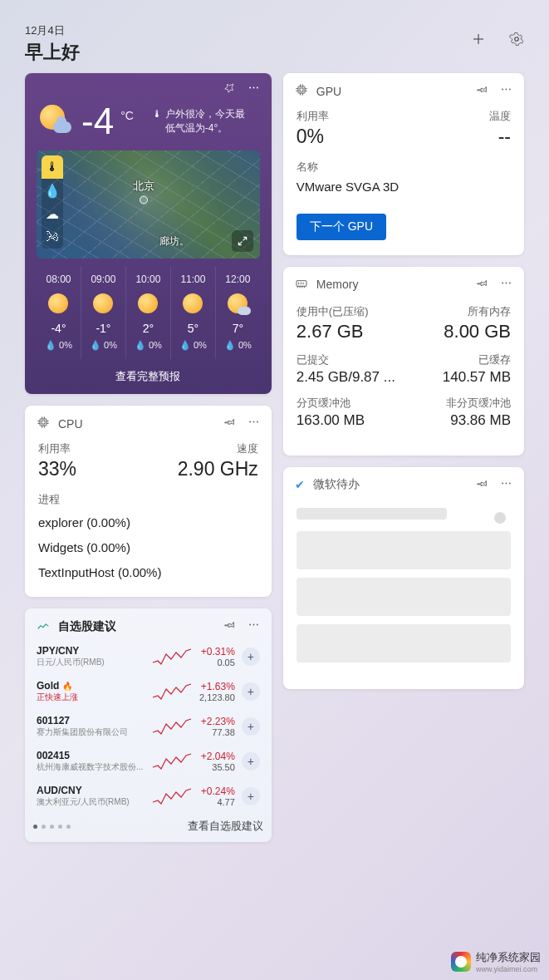 The height and width of the screenshot is (980, 549). I want to click on weather-condition-icon, so click(56, 121).